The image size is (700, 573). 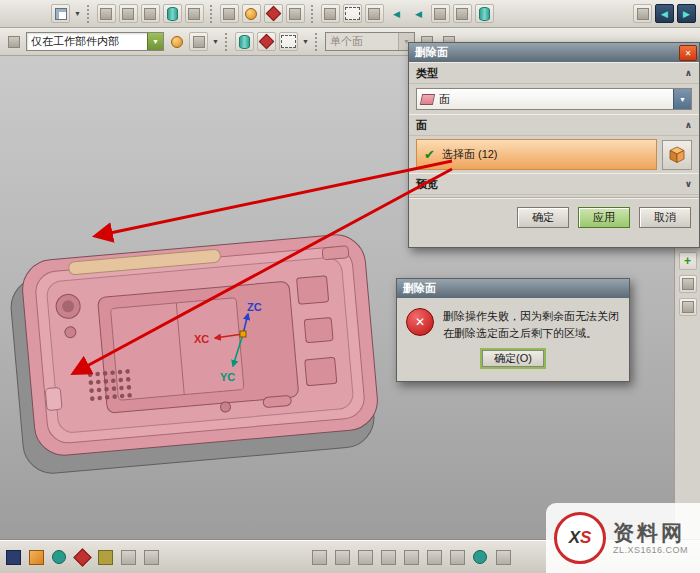 What do you see at coordinates (554, 198) in the screenshot?
I see `separator` at bounding box center [554, 198].